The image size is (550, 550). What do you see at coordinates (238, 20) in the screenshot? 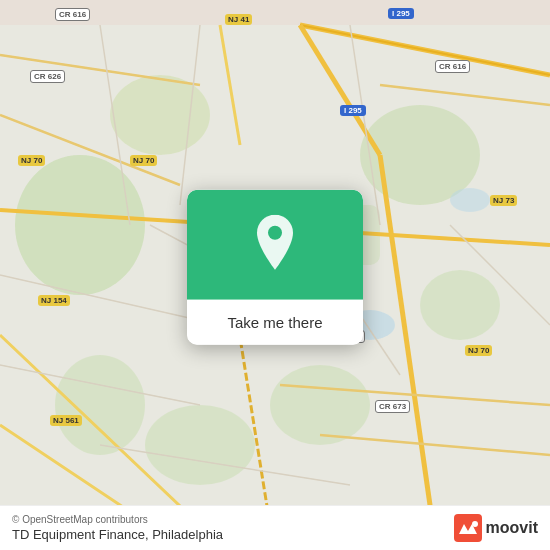
I see `road-label-nj41: NJ 41` at bounding box center [238, 20].